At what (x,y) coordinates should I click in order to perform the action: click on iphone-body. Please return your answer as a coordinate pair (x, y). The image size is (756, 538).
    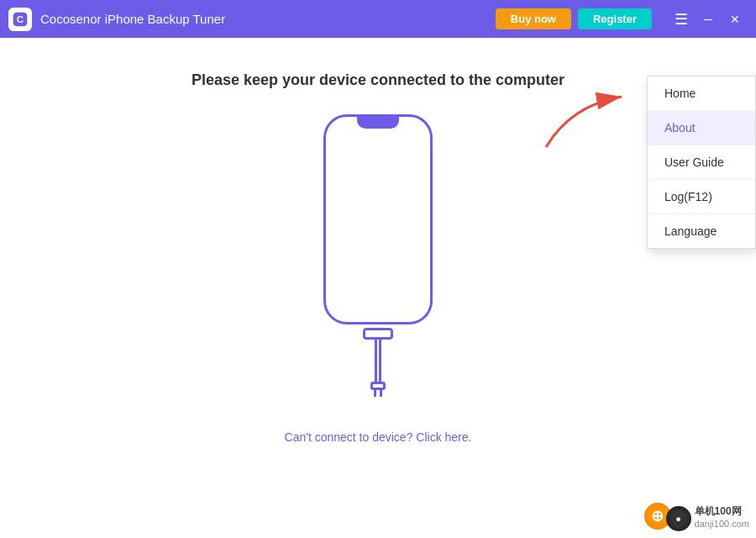
    Looking at the image, I should click on (378, 219).